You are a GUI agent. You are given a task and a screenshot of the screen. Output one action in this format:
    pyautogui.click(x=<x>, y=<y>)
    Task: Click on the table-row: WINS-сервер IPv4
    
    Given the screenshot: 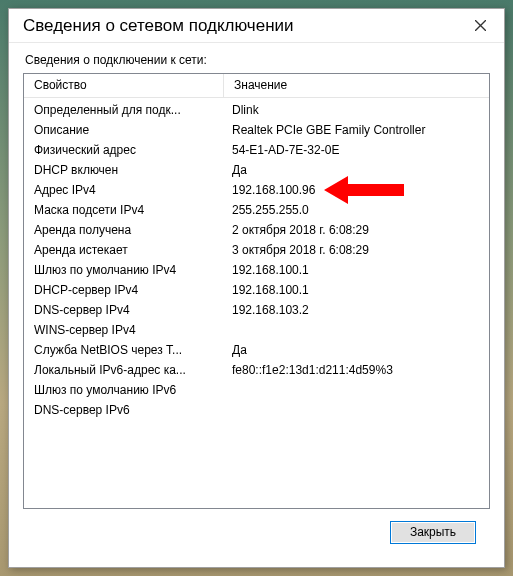 What is the action you would take?
    pyautogui.click(x=256, y=330)
    